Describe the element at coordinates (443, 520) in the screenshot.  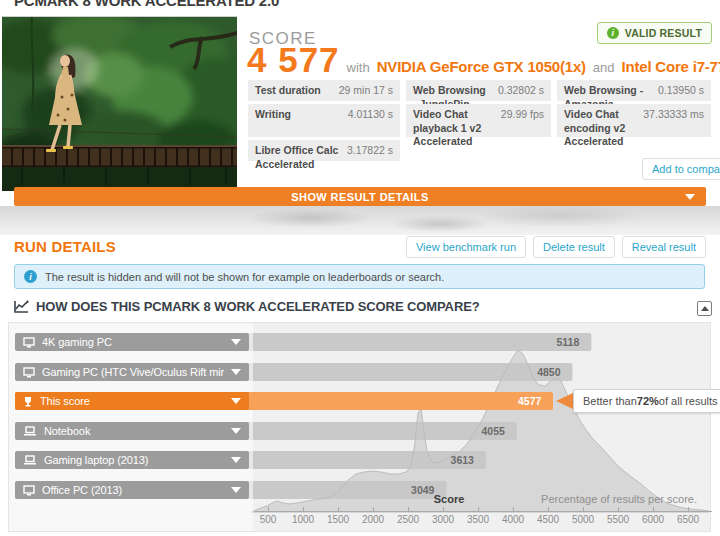
I see `axis-tick-label: 3000` at that location.